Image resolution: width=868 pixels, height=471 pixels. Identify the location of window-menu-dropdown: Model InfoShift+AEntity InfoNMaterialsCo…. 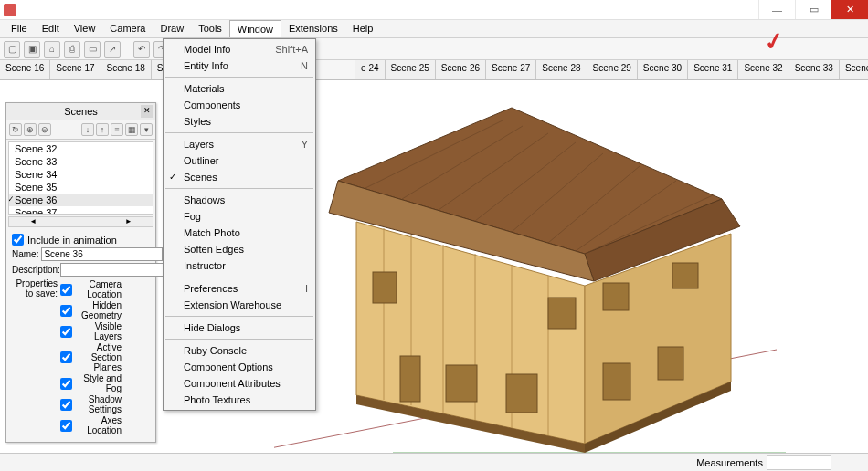
(239, 225).